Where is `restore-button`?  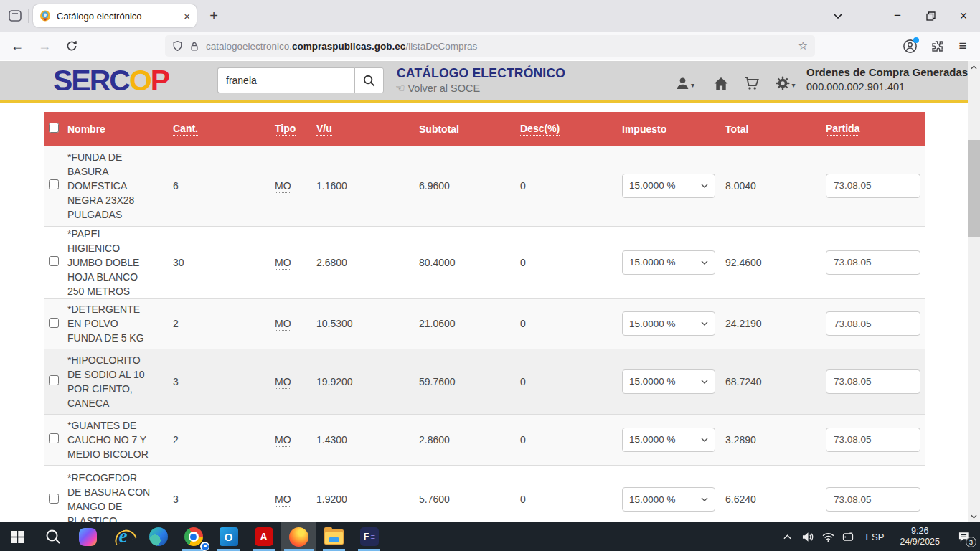 restore-button is located at coordinates (930, 16).